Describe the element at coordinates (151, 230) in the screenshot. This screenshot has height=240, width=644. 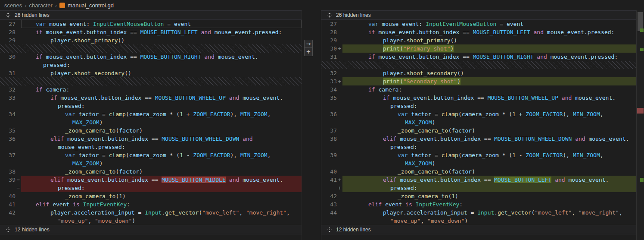
I see `expand-hidden-lines-bottom-original: 12 hidden lines` at that location.